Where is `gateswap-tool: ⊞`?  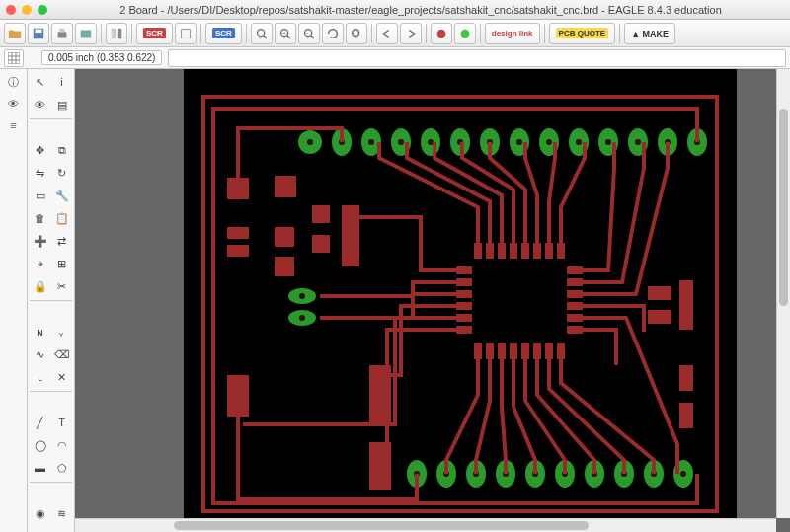
gateswap-tool: ⊞ is located at coordinates (61, 264).